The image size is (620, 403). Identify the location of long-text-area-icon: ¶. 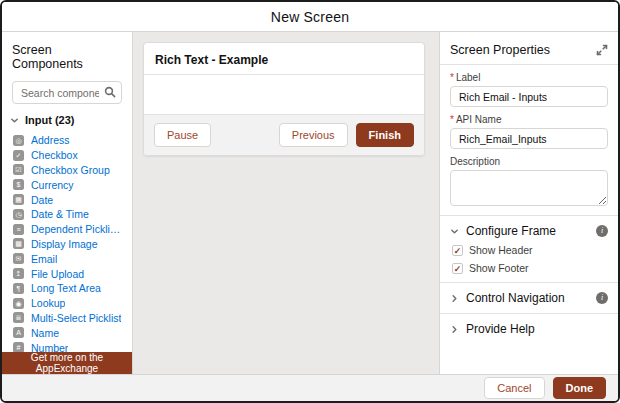
(18, 288).